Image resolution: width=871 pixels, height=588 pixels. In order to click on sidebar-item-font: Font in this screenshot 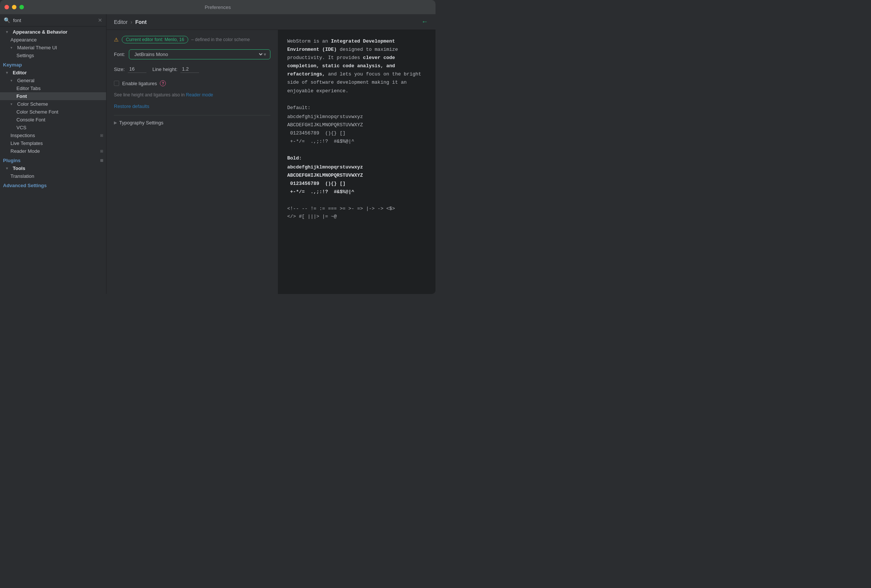, I will do `click(53, 96)`.